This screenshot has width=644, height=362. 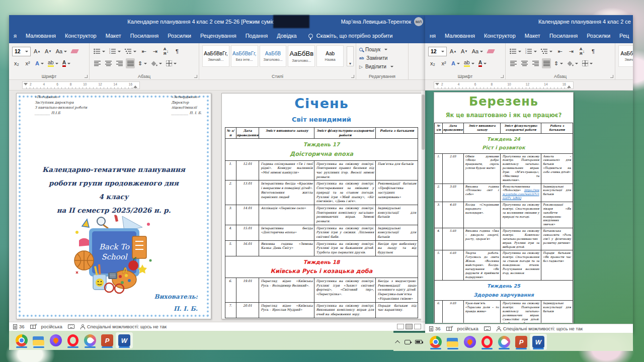 I want to click on ribbon-tab: Посилання, so click(x=144, y=36).